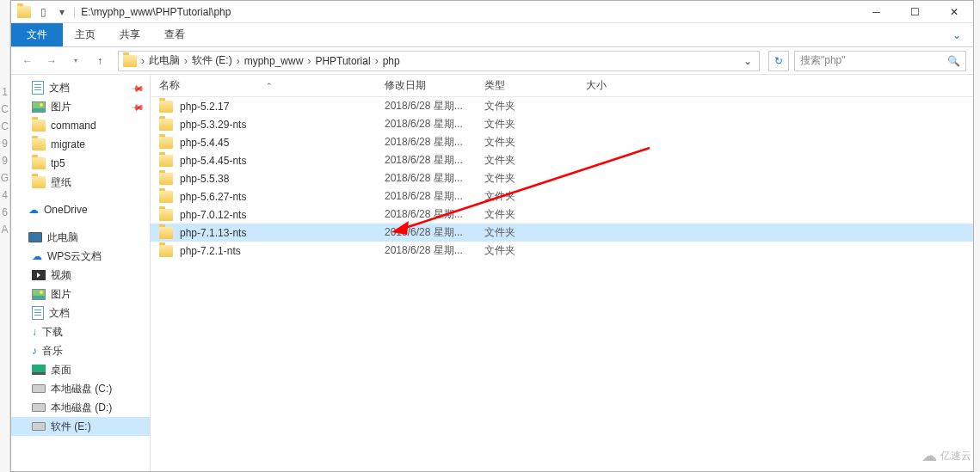 This screenshot has width=980, height=472. I want to click on tab-share: 共享, so click(130, 34).